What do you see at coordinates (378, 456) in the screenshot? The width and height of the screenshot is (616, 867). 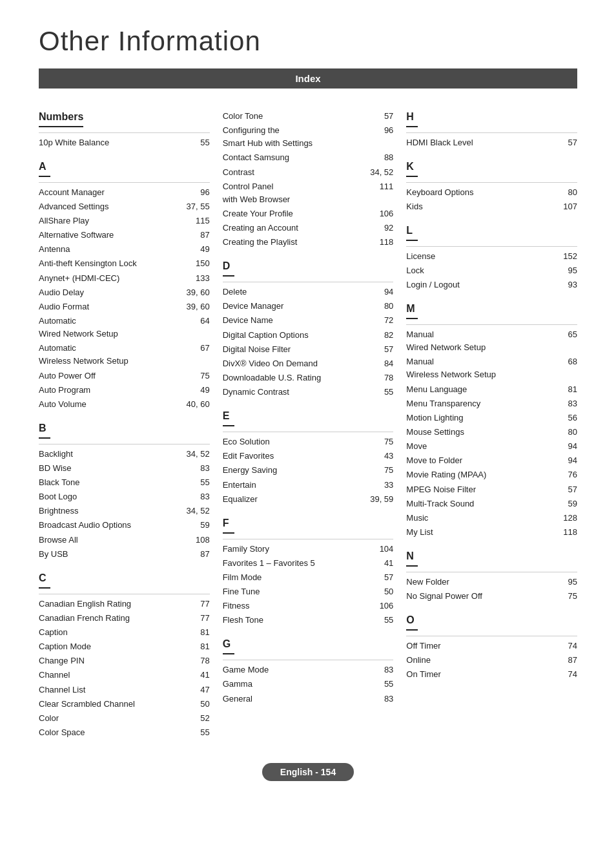 I see `entry-page: 43` at bounding box center [378, 456].